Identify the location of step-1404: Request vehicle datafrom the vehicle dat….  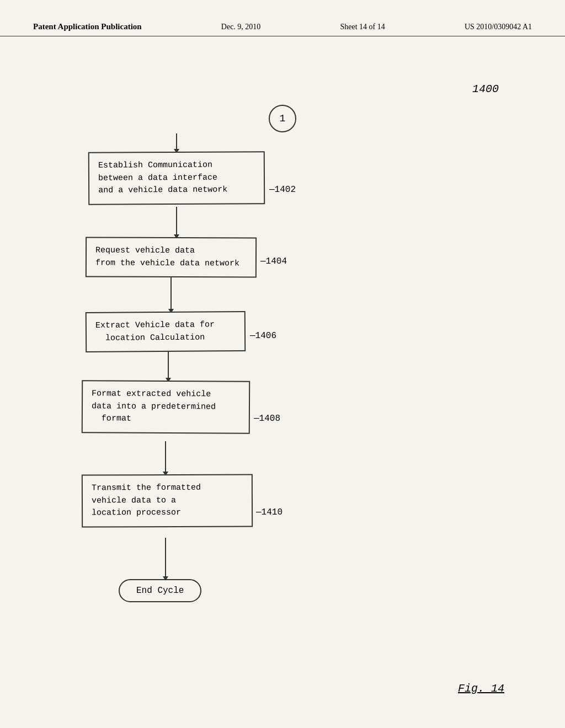
(171, 257).